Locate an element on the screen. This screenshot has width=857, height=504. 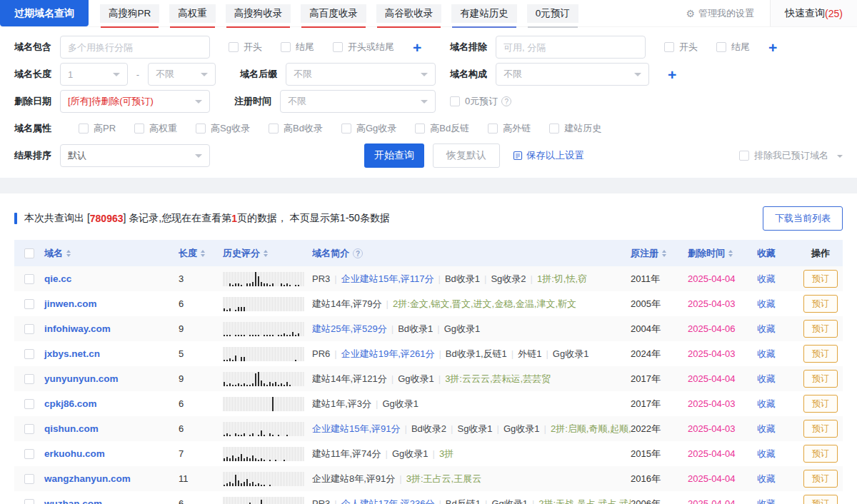
nav-tab: 0元预订 is located at coordinates (553, 14).